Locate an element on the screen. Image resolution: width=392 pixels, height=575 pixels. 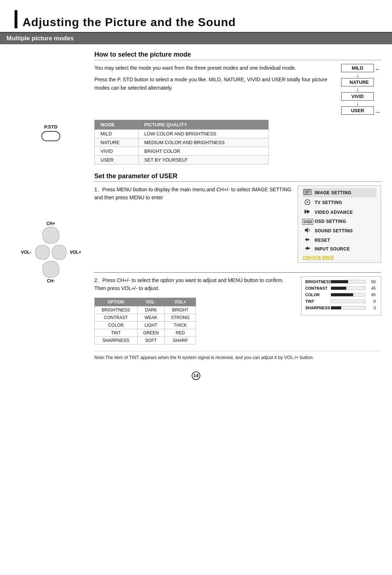
setting-name: CONTRAST is located at coordinates (318, 288).